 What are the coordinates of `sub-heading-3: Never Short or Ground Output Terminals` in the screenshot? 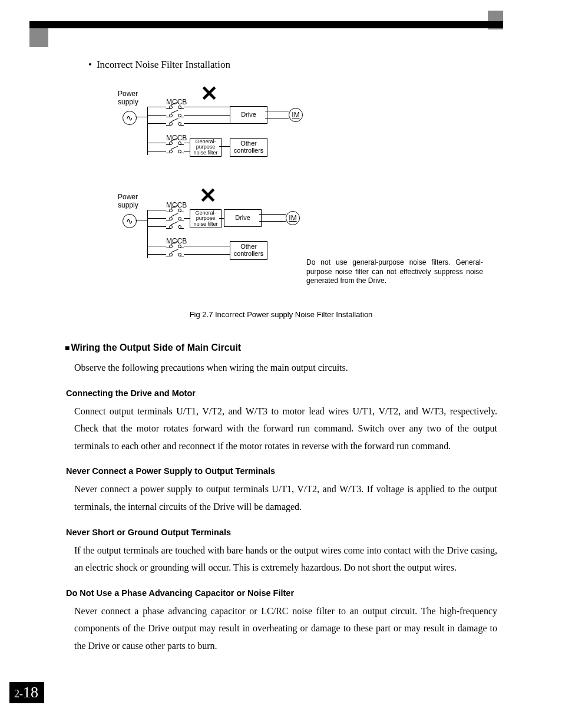 It's located at (282, 532).